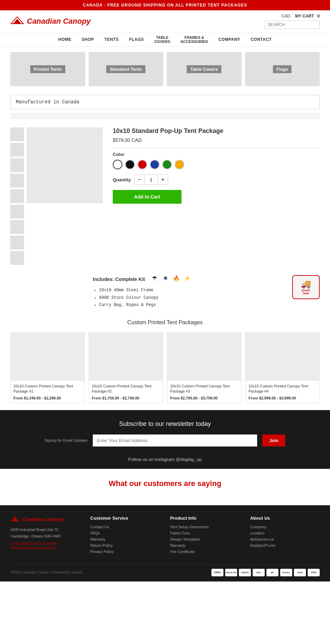  What do you see at coordinates (15, 519) in the screenshot?
I see `footer-logo-icon` at bounding box center [15, 519].